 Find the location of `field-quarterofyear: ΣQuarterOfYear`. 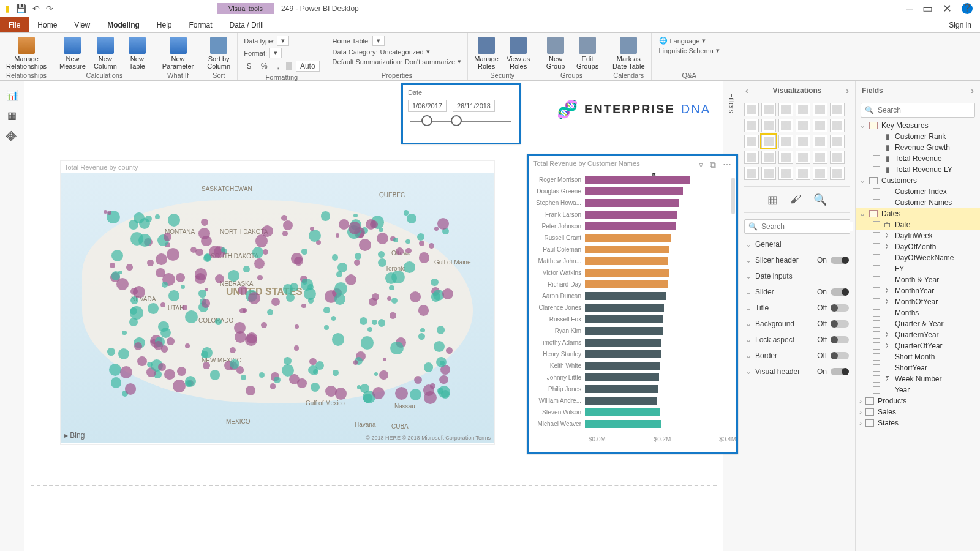

field-quarterofyear: ΣQuarterOfYear is located at coordinates (918, 346).